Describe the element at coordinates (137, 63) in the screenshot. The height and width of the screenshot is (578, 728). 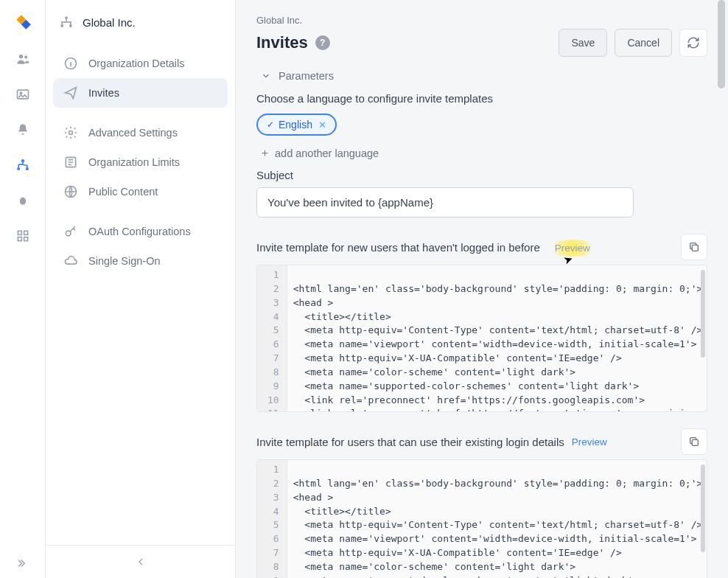
I see `sidebar-item-label: Organization Details` at that location.